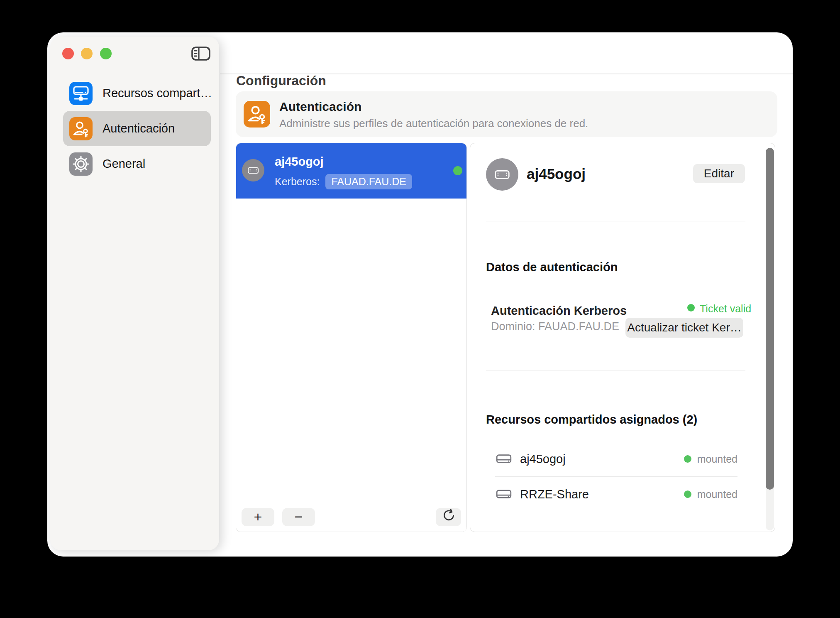 The height and width of the screenshot is (618, 840). I want to click on toolbar-divider, so click(506, 74).